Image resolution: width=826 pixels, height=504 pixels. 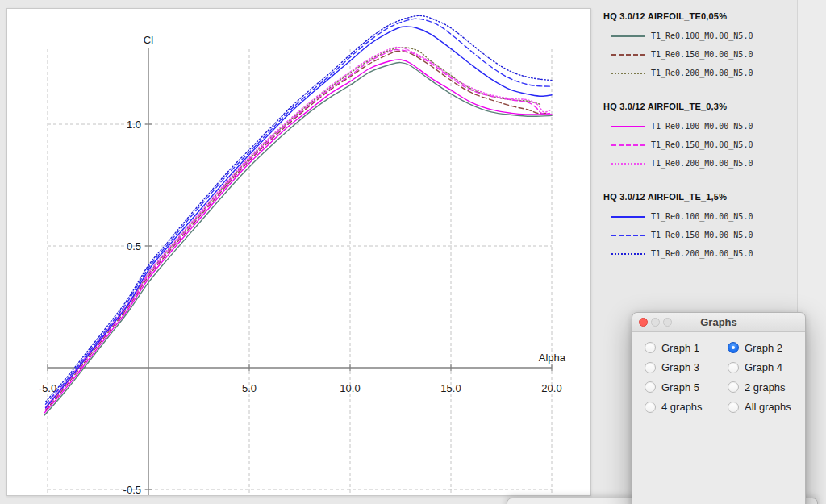 I want to click on x-tick-label: 15.0, so click(x=450, y=389).